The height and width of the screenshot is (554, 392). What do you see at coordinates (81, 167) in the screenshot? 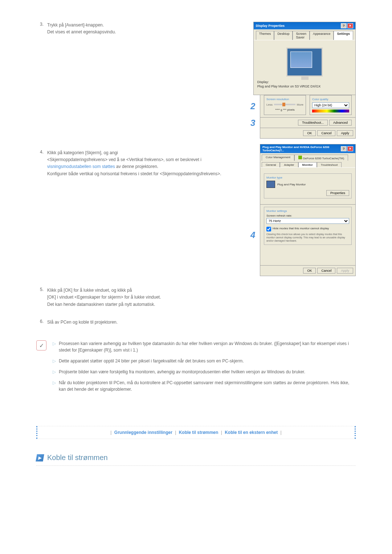
I see `link-display-modes: visningsmodustabellen som støttes` at bounding box center [81, 167].